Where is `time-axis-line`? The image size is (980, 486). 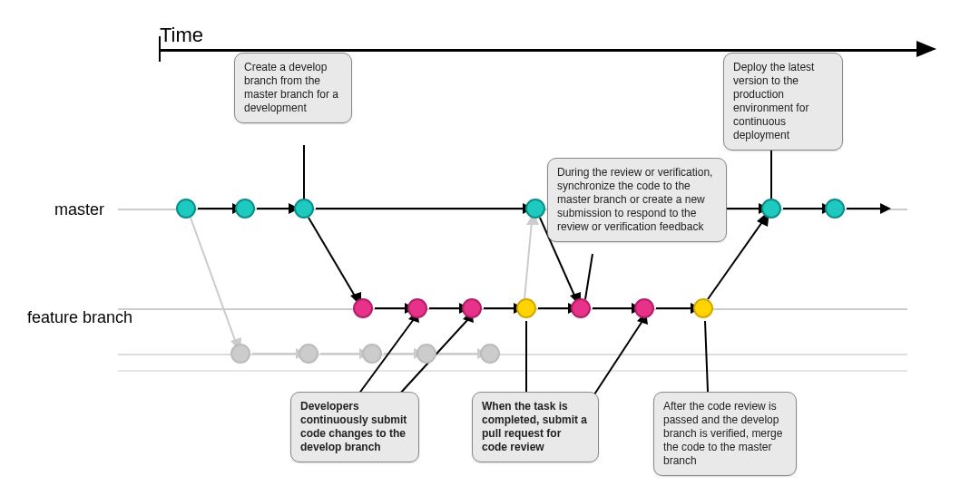 time-axis-line is located at coordinates (537, 51).